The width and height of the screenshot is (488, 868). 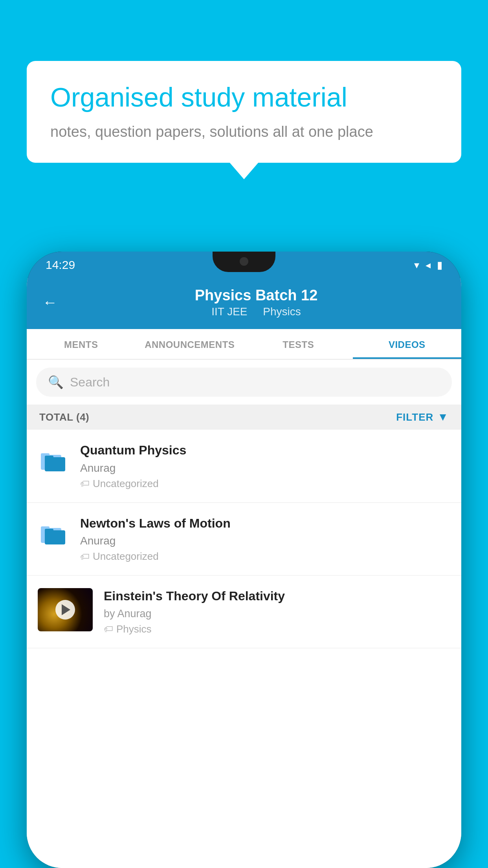 What do you see at coordinates (256, 312) in the screenshot?
I see `batch-subtitle: IIT JEE Physics` at bounding box center [256, 312].